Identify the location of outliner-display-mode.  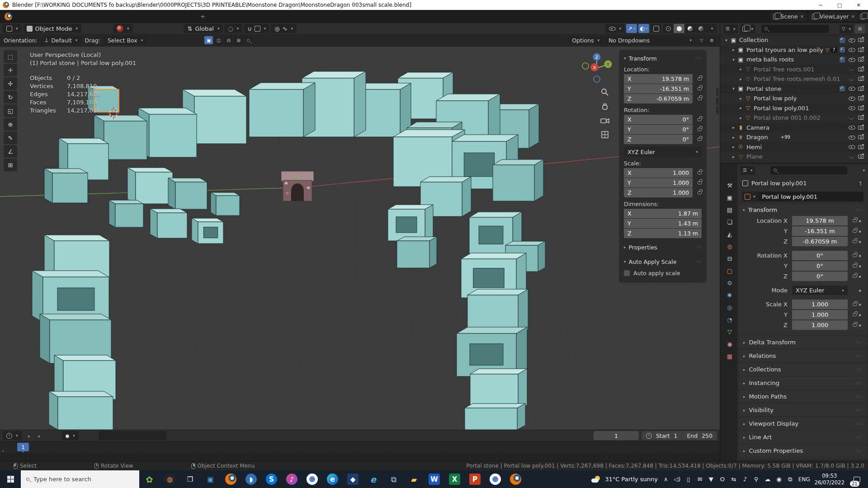
(748, 29).